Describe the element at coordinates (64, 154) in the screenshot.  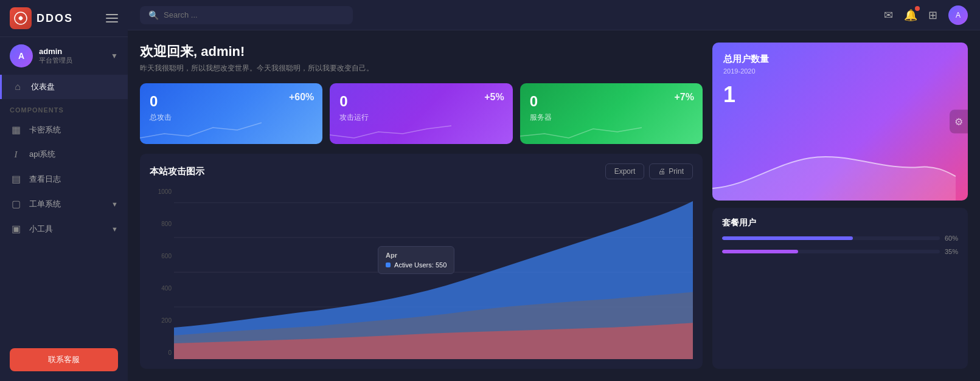
I see `sidebar-item-api-system: I api系统` at that location.